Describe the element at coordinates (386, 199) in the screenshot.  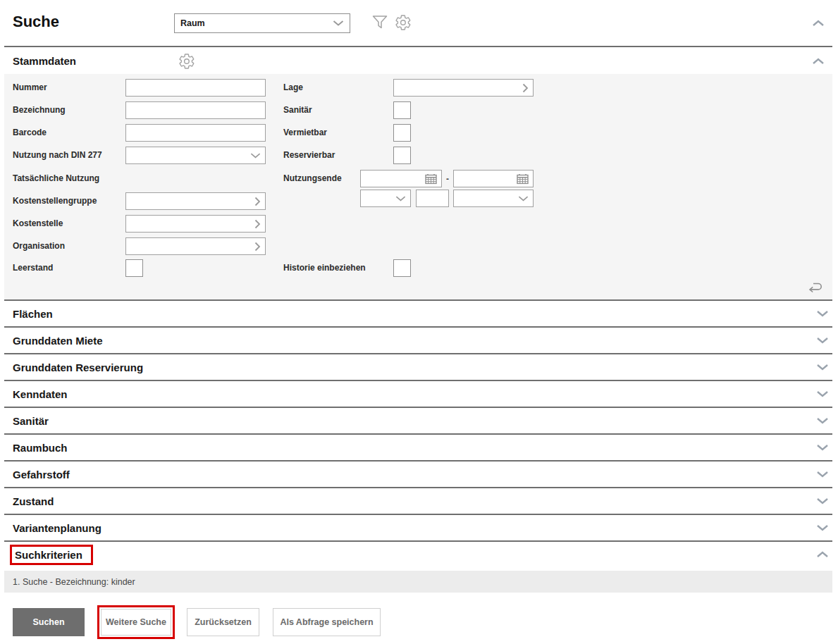
I see `nutzungsende-unit-select-from` at that location.